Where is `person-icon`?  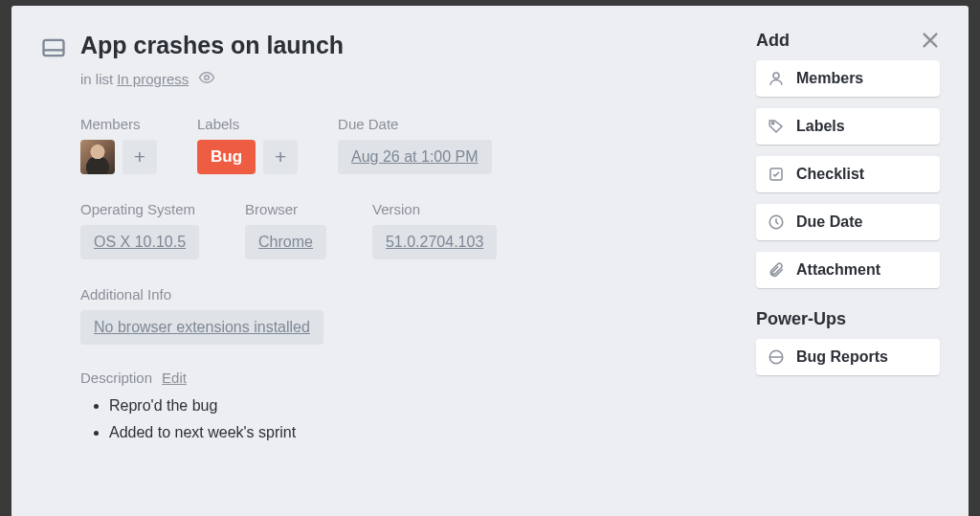
person-icon is located at coordinates (776, 79).